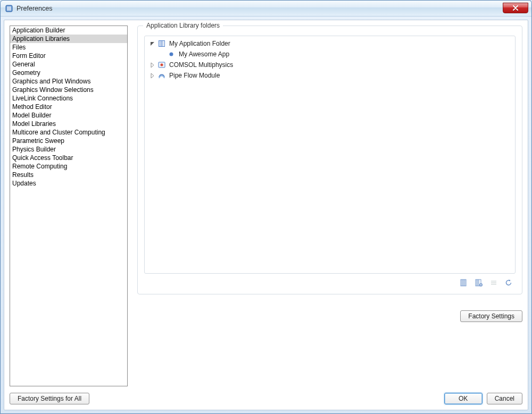 The image size is (532, 414). Describe the element at coordinates (69, 73) in the screenshot. I see `sidebar-item: Geometry` at that location.